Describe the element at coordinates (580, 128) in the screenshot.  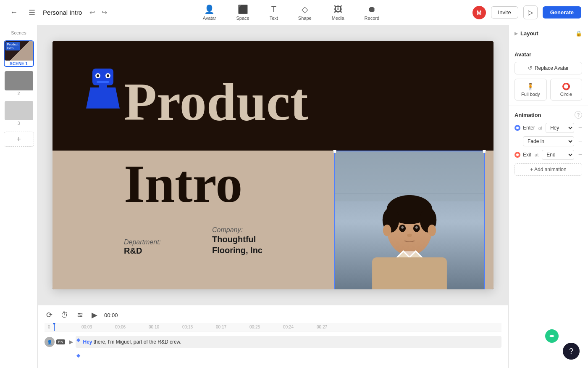
I see `enter-minus-button: −` at that location.